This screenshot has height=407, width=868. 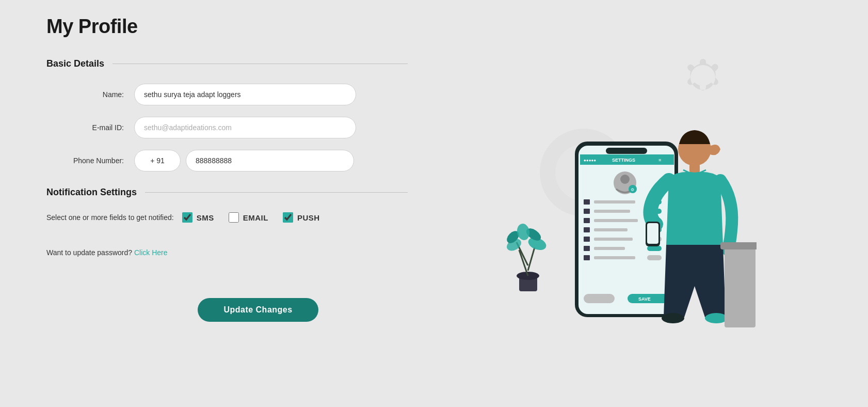 I want to click on notification-title: Notification Settings, so click(x=92, y=192).